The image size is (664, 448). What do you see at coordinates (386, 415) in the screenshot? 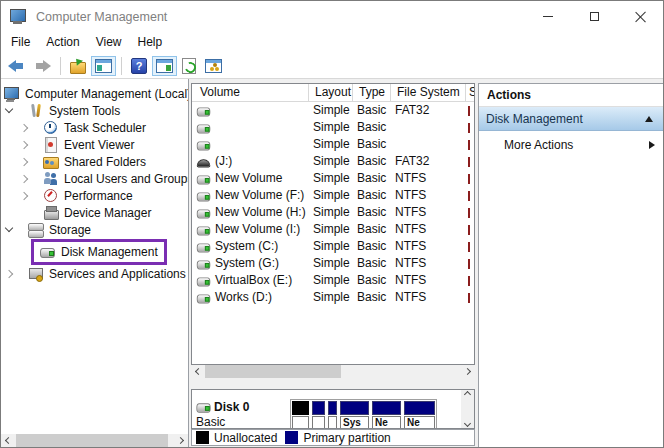
I see `partition-primary-4: Ne` at bounding box center [386, 415].